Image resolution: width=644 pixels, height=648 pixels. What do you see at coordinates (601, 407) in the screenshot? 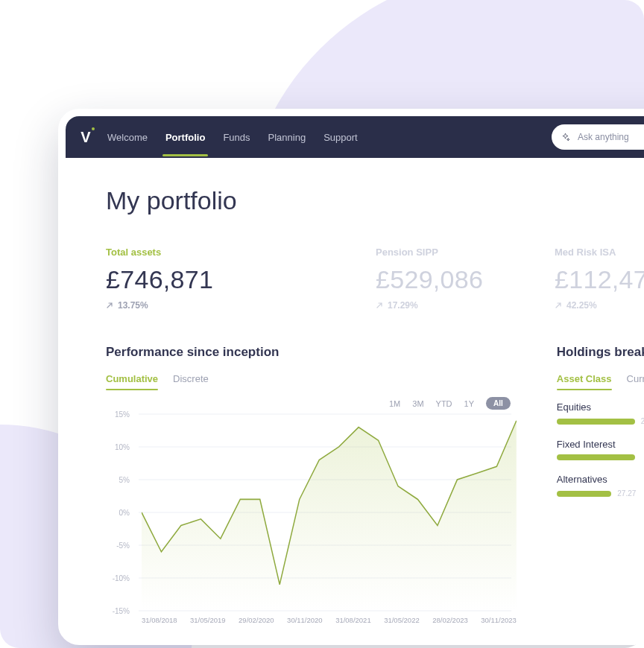
I see `holdings-row-name: Equities` at bounding box center [601, 407].